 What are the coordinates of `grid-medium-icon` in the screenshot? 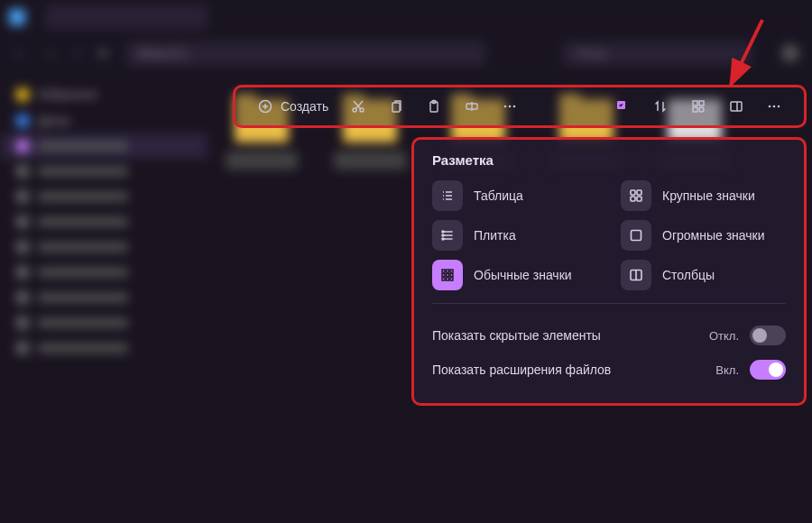 It's located at (448, 275).